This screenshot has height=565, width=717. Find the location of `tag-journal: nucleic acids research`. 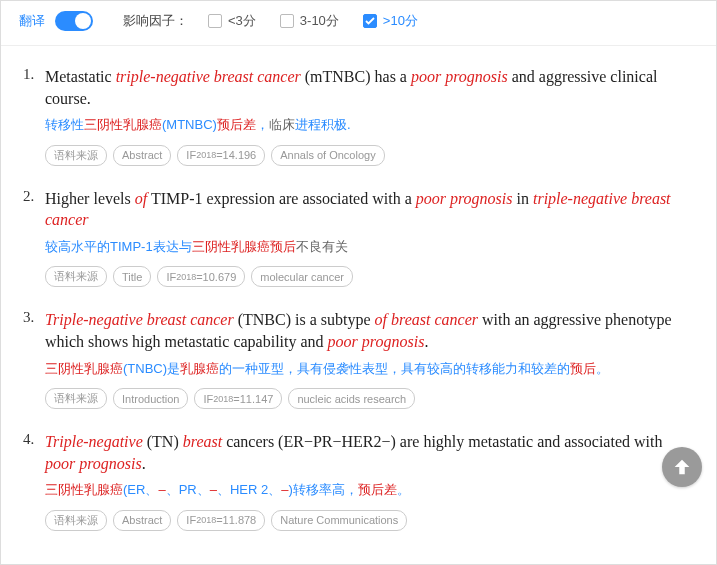

tag-journal: nucleic acids research is located at coordinates (352, 398).